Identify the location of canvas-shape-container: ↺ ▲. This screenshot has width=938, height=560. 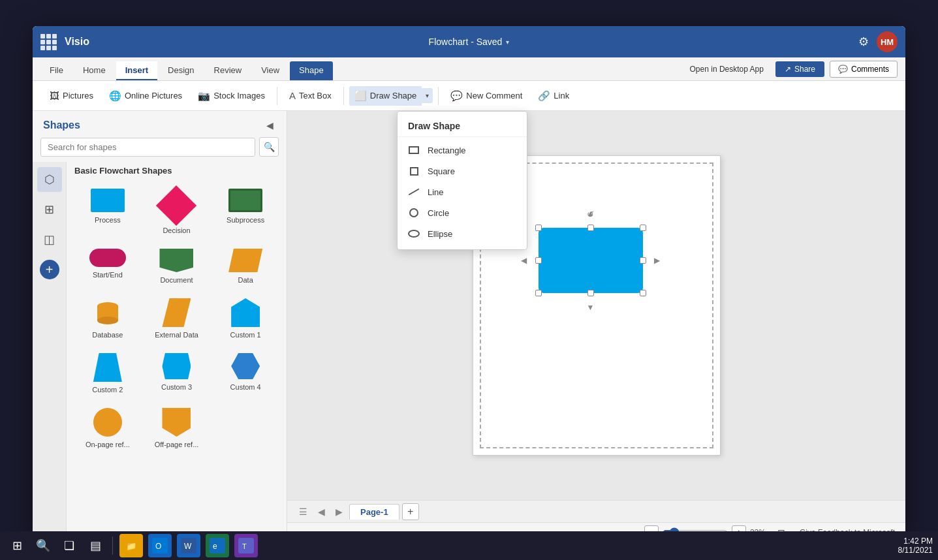
(591, 260).